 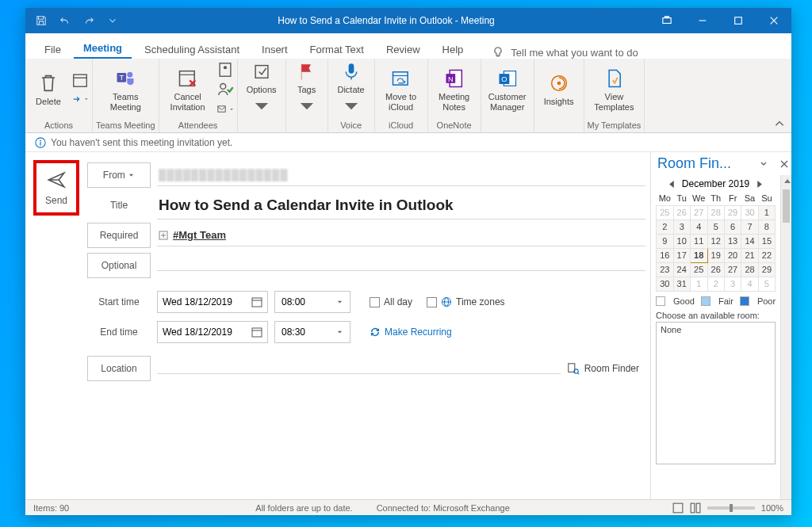 What do you see at coordinates (119, 235) in the screenshot?
I see `required-button: Required` at bounding box center [119, 235].